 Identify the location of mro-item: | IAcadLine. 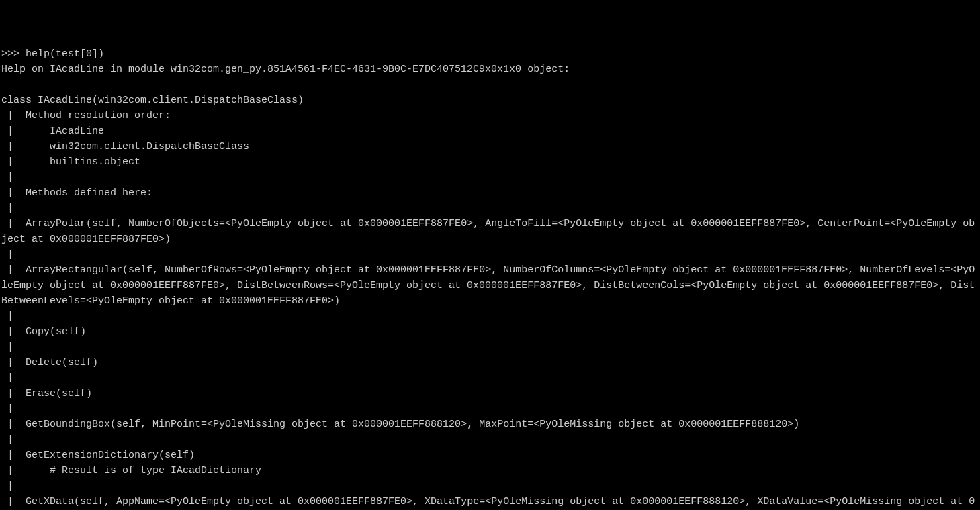
(52, 132).